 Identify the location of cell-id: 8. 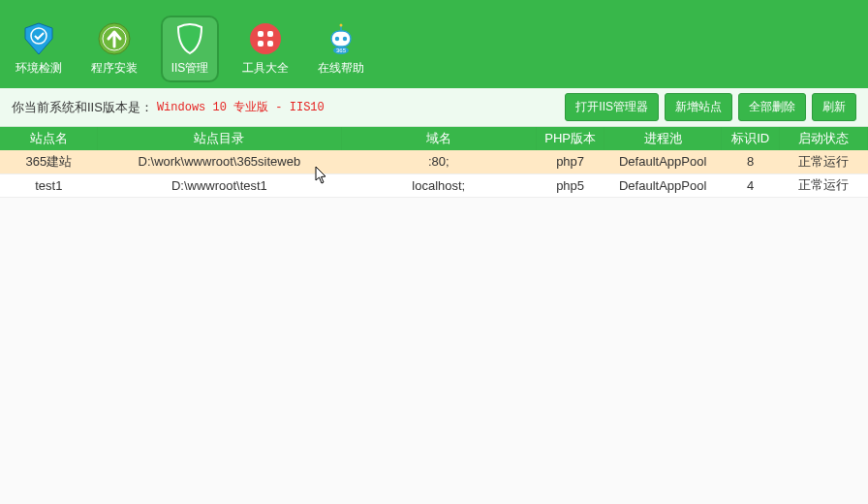
(751, 162).